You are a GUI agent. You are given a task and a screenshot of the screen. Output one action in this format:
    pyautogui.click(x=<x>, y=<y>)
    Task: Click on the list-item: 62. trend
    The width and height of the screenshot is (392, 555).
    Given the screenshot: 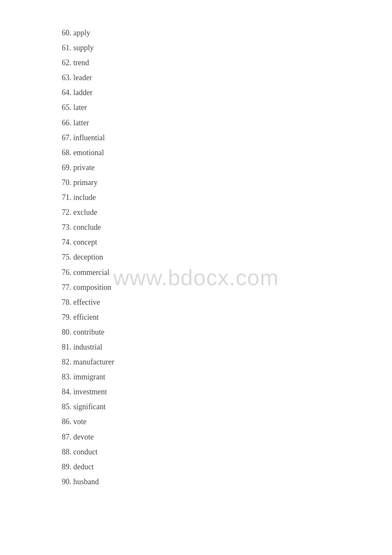 What is the action you would take?
    pyautogui.click(x=227, y=63)
    